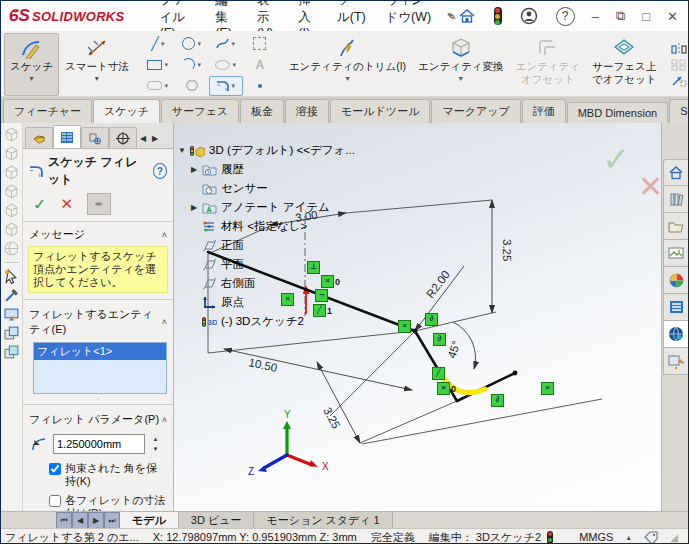 Image resolution: width=689 pixels, height=544 pixels. Describe the element at coordinates (461, 78) in the screenshot. I see `convert-caret-icon: ▾` at that location.